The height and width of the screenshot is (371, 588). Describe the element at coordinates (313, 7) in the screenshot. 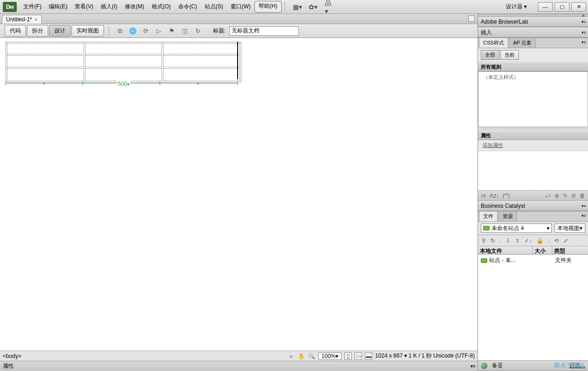

I see `gear-icon: ✿▾` at that location.